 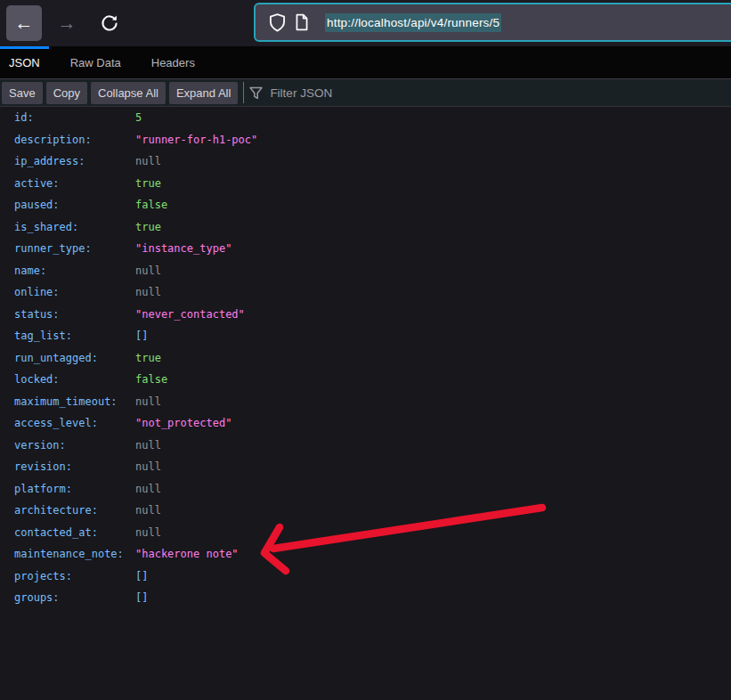 I want to click on json-row: run_untagged: true, so click(x=365, y=358).